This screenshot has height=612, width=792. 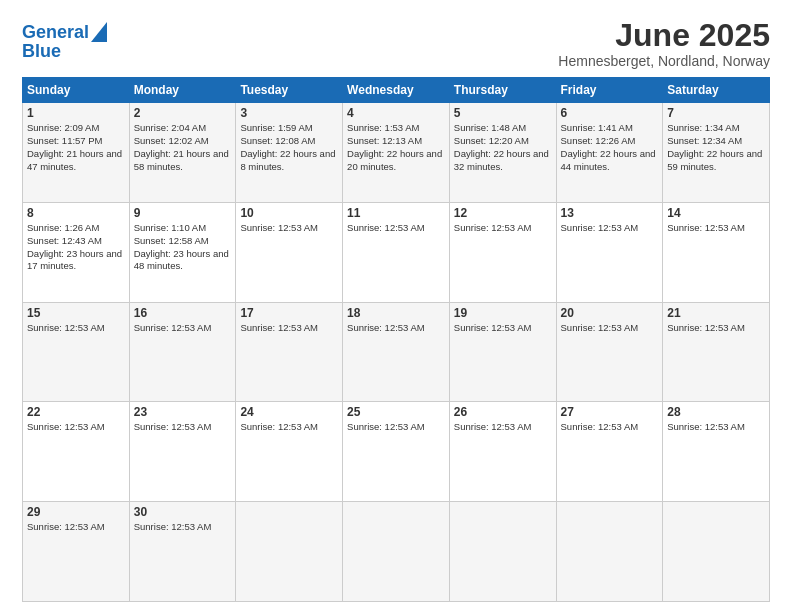 I want to click on cell-day-number: 3, so click(x=289, y=113).